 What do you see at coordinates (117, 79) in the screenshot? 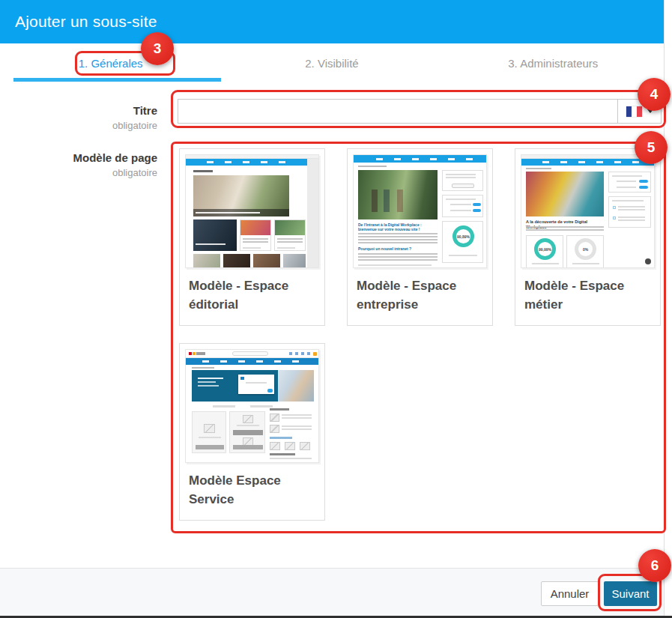
I see `active-tab-underline` at bounding box center [117, 79].